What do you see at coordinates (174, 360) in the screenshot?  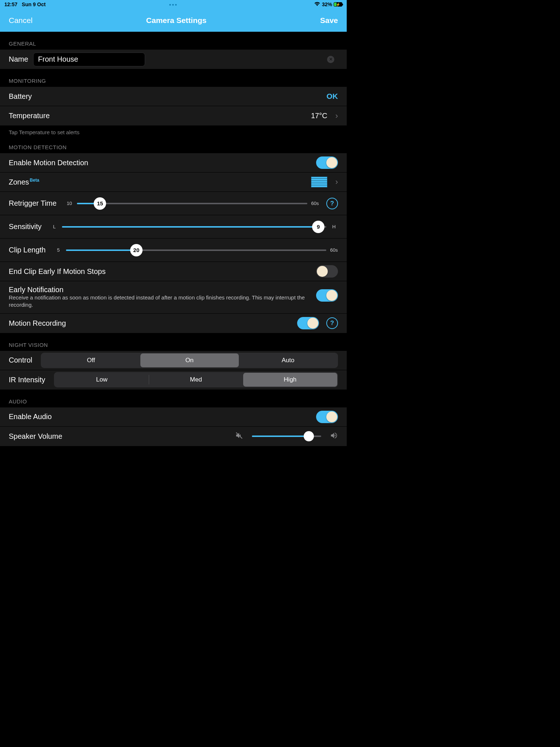 I see `row-night-control: Control Off On Auto` at bounding box center [174, 360].